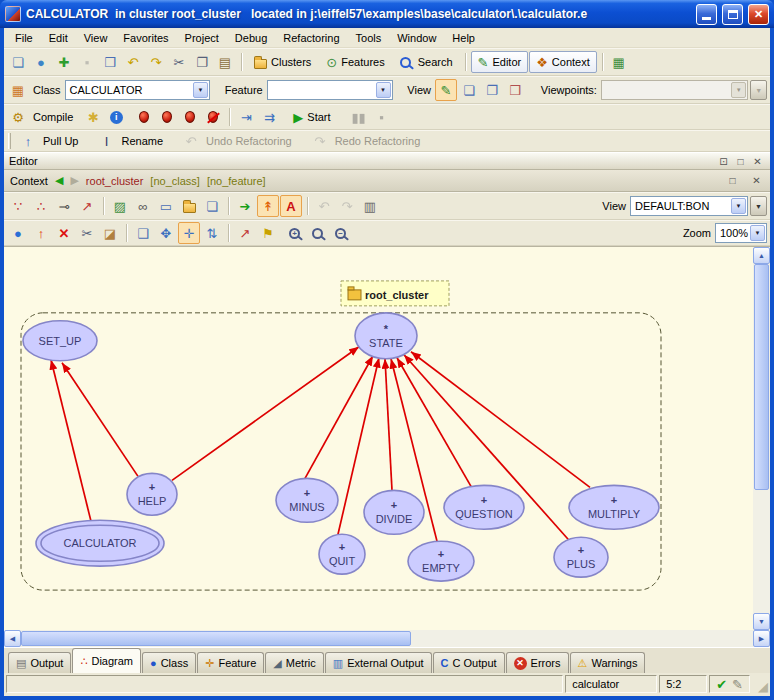  I want to click on rename-icon: I, so click(106, 141).